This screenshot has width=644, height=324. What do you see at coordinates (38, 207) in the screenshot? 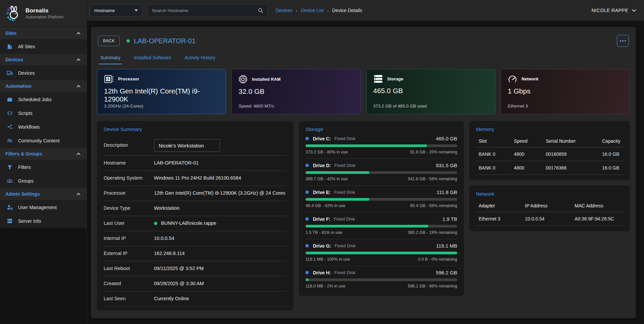
I see `sidebar-item-label: User Management` at bounding box center [38, 207].